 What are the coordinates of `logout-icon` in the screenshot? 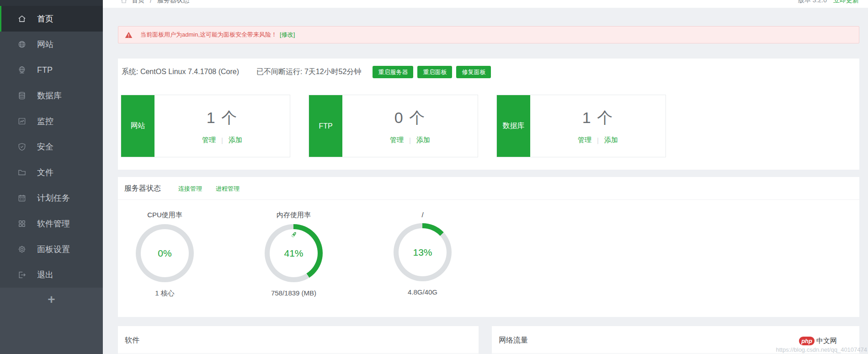 It's located at (22, 275).